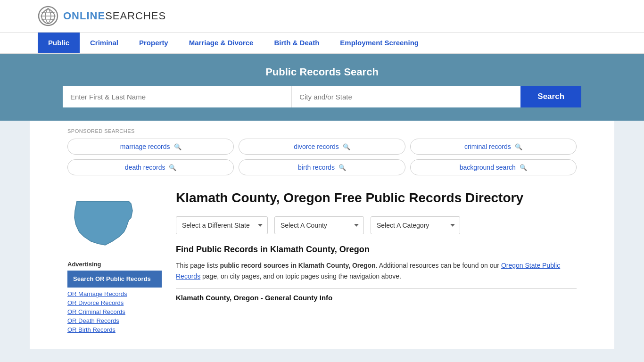 The image size is (644, 362). I want to click on logo-text: ONLINESEARCHES, so click(115, 16).